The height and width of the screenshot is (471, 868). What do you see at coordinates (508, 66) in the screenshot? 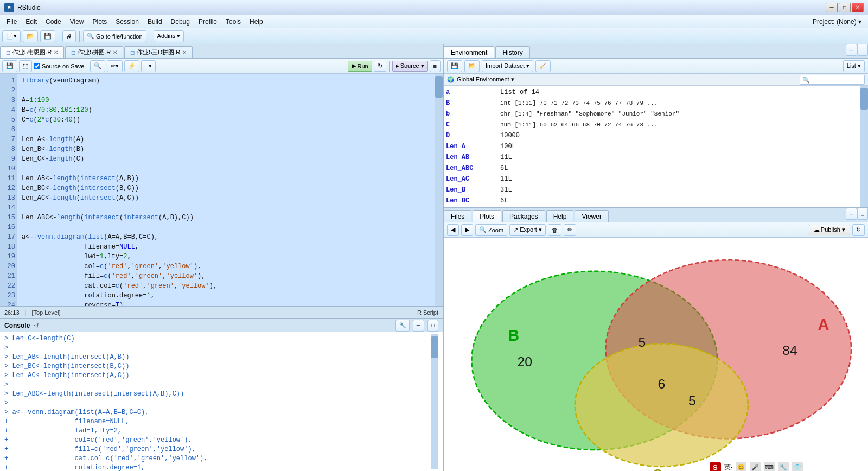
I see `import-dataset-button: Import Dataset ▾` at bounding box center [508, 66].